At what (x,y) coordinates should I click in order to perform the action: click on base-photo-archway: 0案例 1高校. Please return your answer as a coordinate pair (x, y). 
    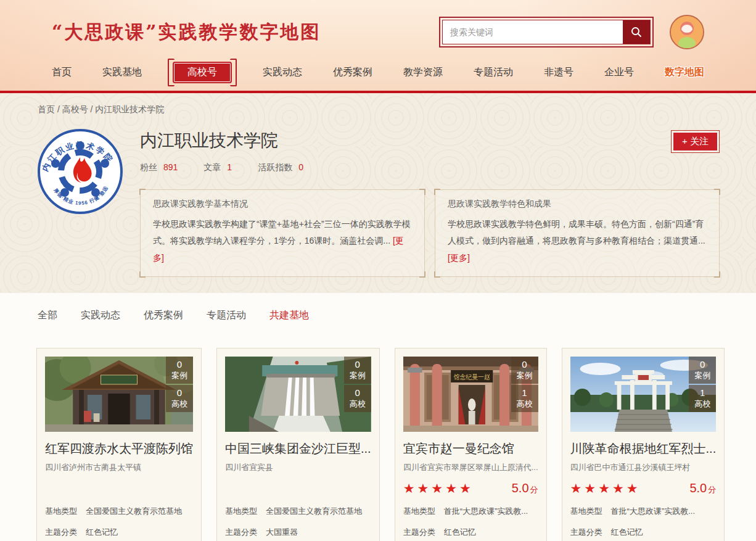
    Looking at the image, I should click on (644, 394).